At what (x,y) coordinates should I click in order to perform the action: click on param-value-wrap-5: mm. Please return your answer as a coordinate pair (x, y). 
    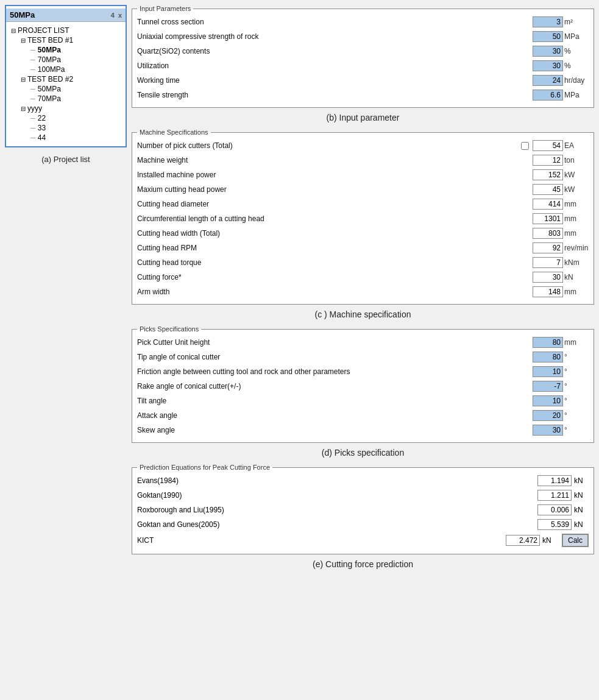
    Looking at the image, I should click on (561, 219).